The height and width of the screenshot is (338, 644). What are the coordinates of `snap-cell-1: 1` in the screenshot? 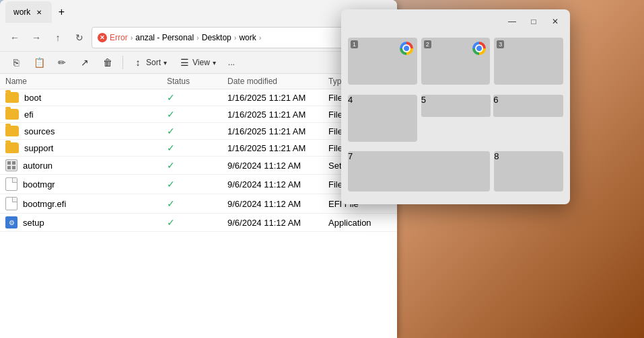 It's located at (382, 61).